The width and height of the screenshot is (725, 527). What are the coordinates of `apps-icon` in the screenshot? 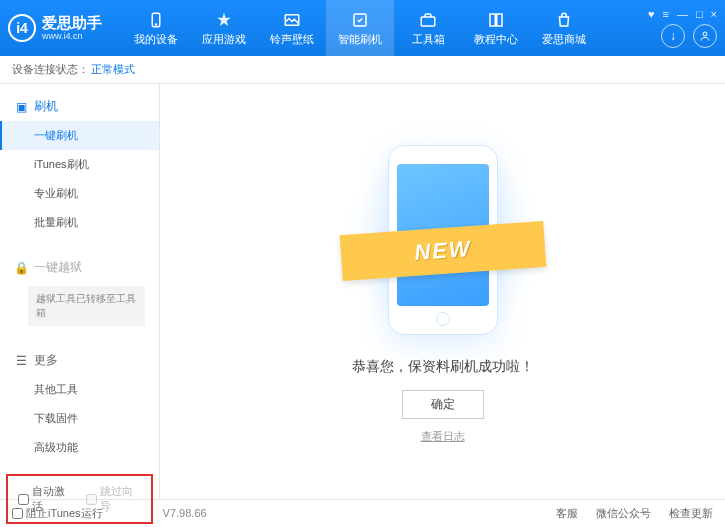 It's located at (224, 20).